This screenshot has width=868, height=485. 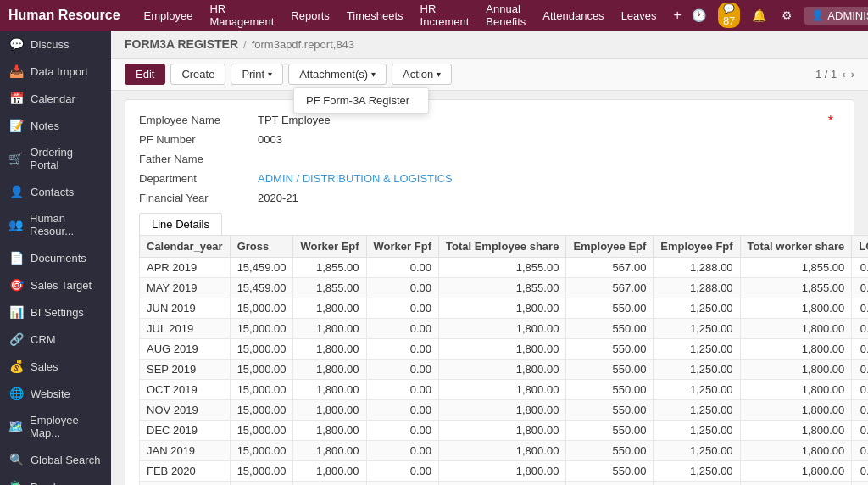 I want to click on sidebar-item-documents: 📄 Documents, so click(x=56, y=258).